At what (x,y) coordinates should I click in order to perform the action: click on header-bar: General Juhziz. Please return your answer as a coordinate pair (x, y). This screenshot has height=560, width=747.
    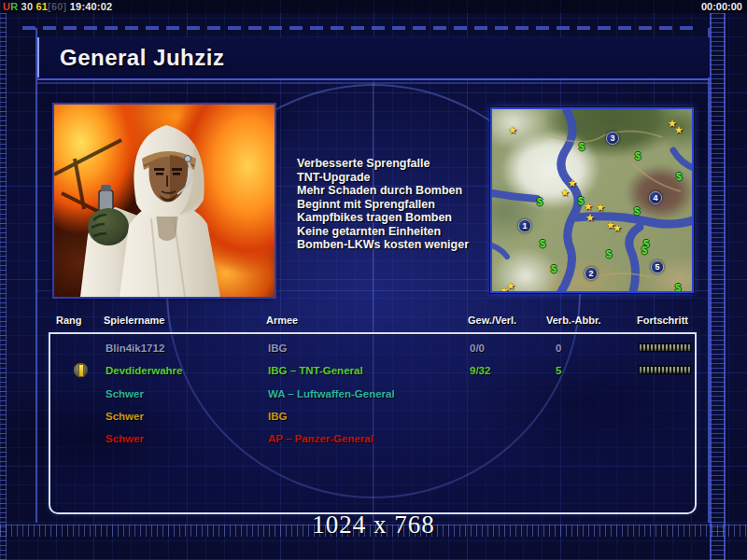
    Looking at the image, I should click on (374, 58).